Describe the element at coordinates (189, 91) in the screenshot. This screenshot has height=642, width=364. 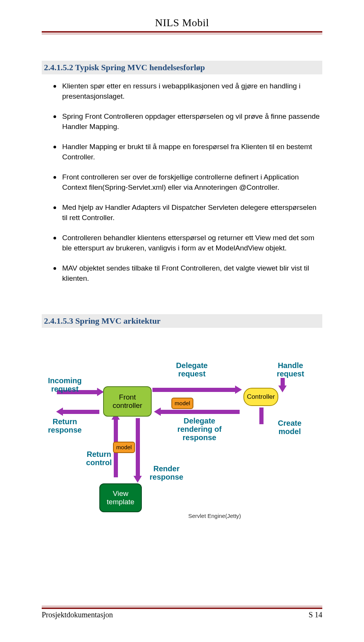
I see `list-item: Klienten spør etter en ressurs i webappl…` at that location.